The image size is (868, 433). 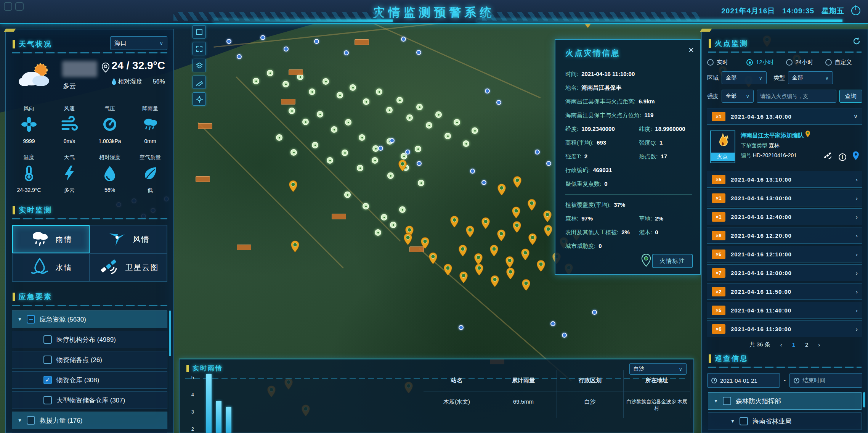 I want to click on intensity-select: 全部∨, so click(x=738, y=96).